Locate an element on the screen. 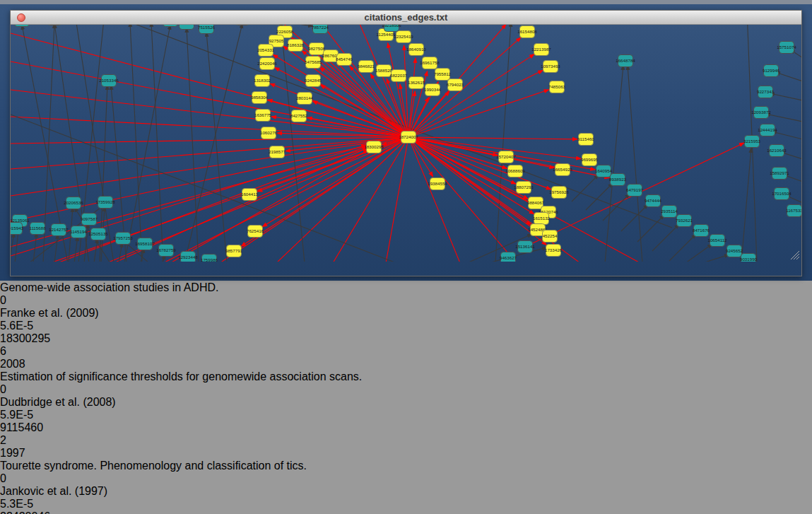 This screenshot has width=812, height=514. graph-node: 15751074 is located at coordinates (787, 48).